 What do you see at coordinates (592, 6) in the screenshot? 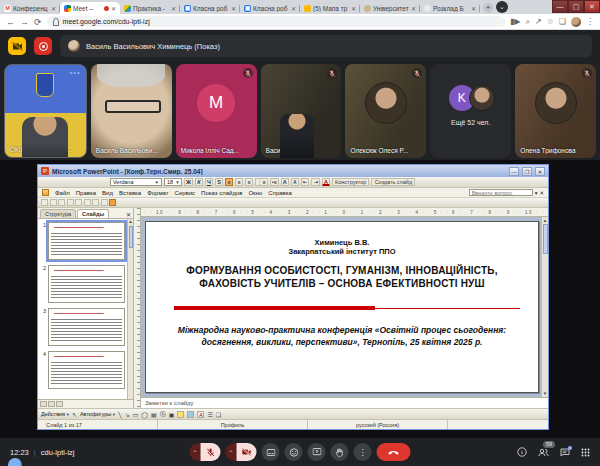
I see `close-button: ✕` at bounding box center [592, 6].